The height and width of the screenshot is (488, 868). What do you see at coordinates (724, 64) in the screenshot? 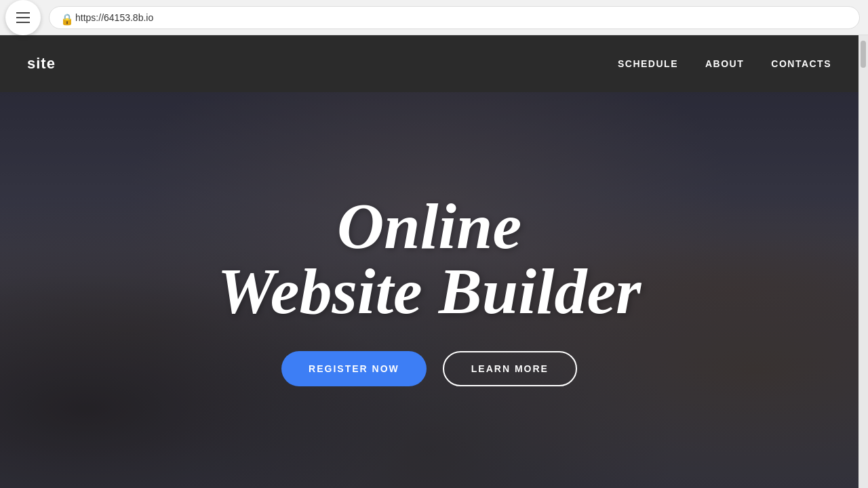
I see `nav-link-about: ABOUT` at bounding box center [724, 64].